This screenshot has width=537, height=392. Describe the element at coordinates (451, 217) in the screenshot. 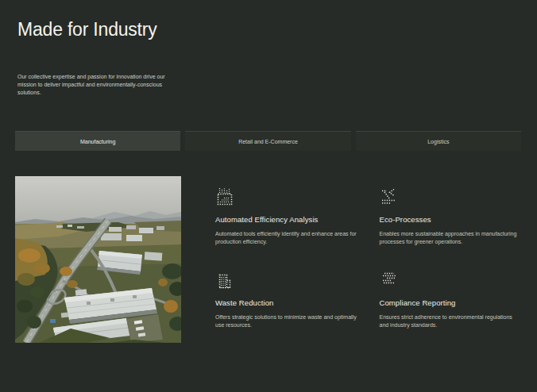

I see `feature-card-eco-processes: Eco-Processes Enables more sustainable a…` at that location.